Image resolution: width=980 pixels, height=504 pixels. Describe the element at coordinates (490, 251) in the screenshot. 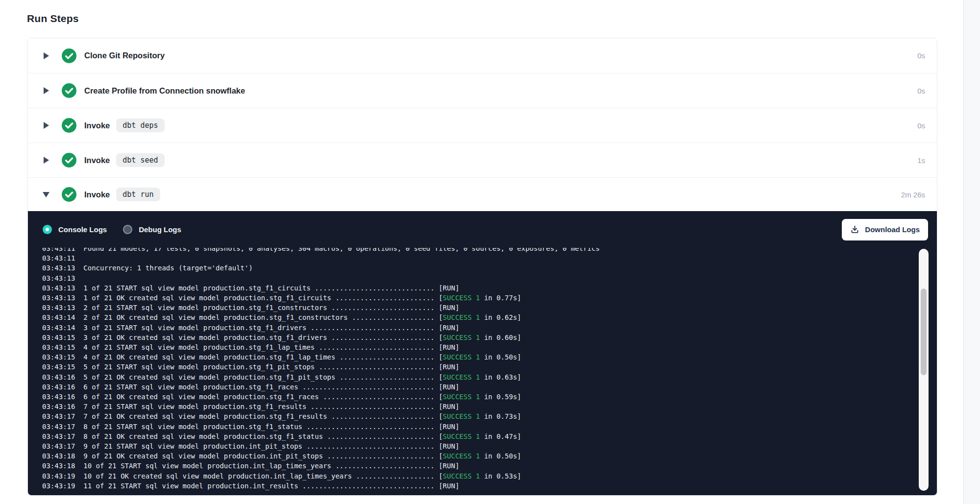

I see `log-line: 03:43:11 Found 21 models, 17 tests, 0 sn…` at that location.